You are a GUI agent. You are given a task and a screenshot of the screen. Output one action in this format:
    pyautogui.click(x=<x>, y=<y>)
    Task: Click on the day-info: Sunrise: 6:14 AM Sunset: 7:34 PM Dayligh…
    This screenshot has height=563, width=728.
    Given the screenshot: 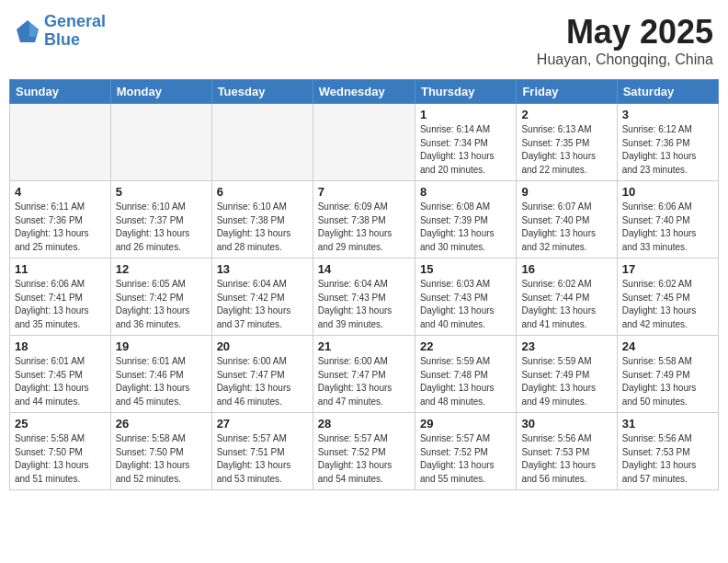 What is the action you would take?
    pyautogui.click(x=465, y=150)
    